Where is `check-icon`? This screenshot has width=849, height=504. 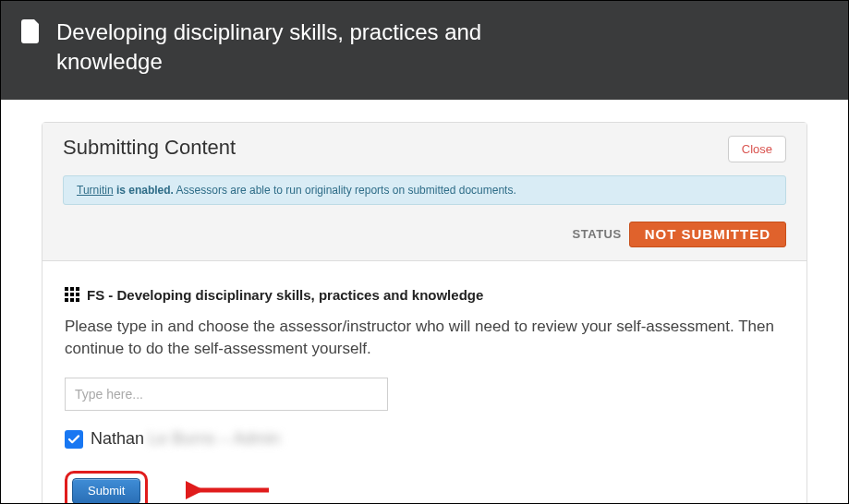 check-icon is located at coordinates (74, 439).